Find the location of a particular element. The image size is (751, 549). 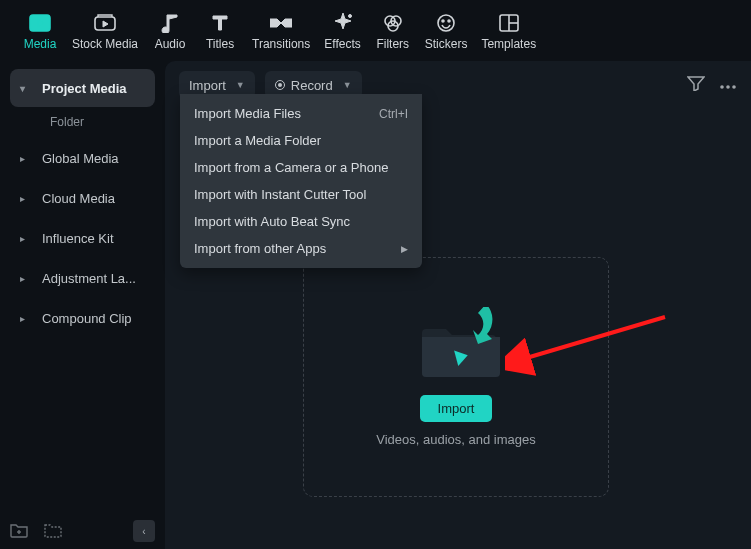

nav-label: Stickers is located at coordinates (446, 44).